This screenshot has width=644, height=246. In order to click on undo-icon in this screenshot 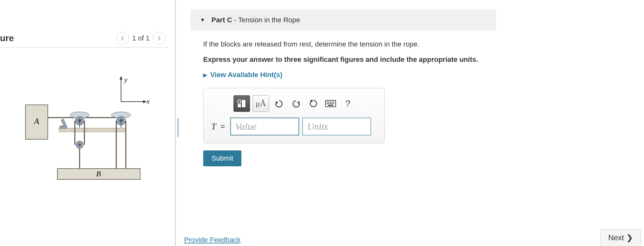, I will do `click(279, 104)`.